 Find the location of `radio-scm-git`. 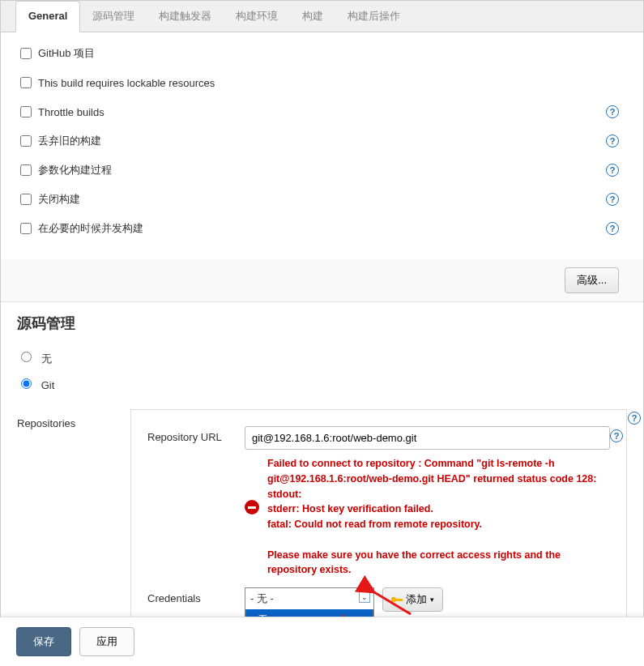

radio-scm-git is located at coordinates (26, 384).